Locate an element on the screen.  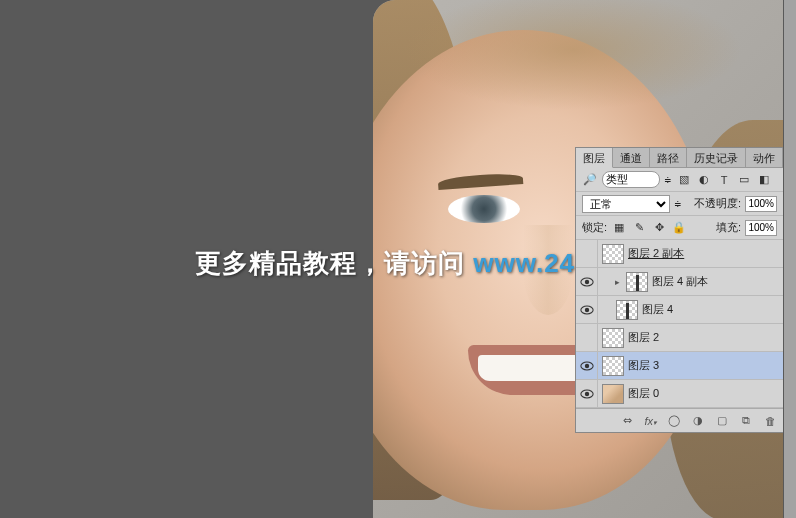
clip-arrow-icon: ▸ is located at coordinates (617, 282).